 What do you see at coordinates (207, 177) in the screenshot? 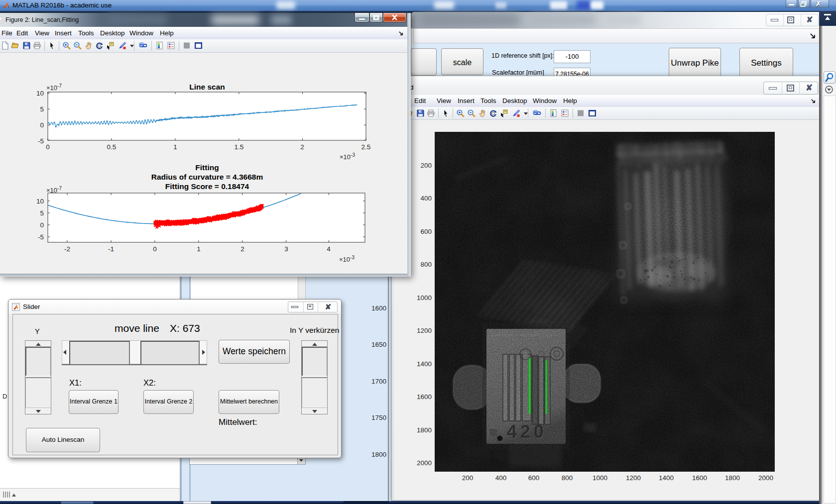
I see `svg-text: Radius of curvature = 4.3668m` at bounding box center [207, 177].